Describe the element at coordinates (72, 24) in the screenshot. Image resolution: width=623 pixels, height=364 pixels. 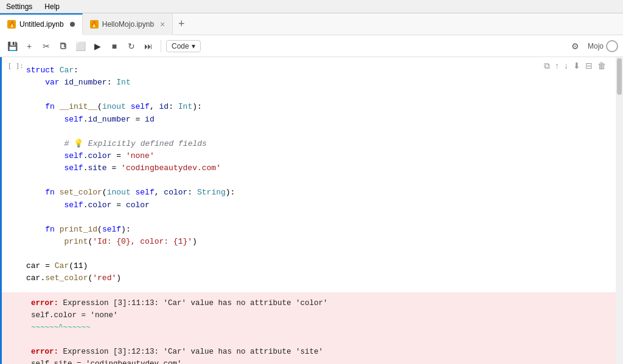
I see `tab-modified-dot` at that location.